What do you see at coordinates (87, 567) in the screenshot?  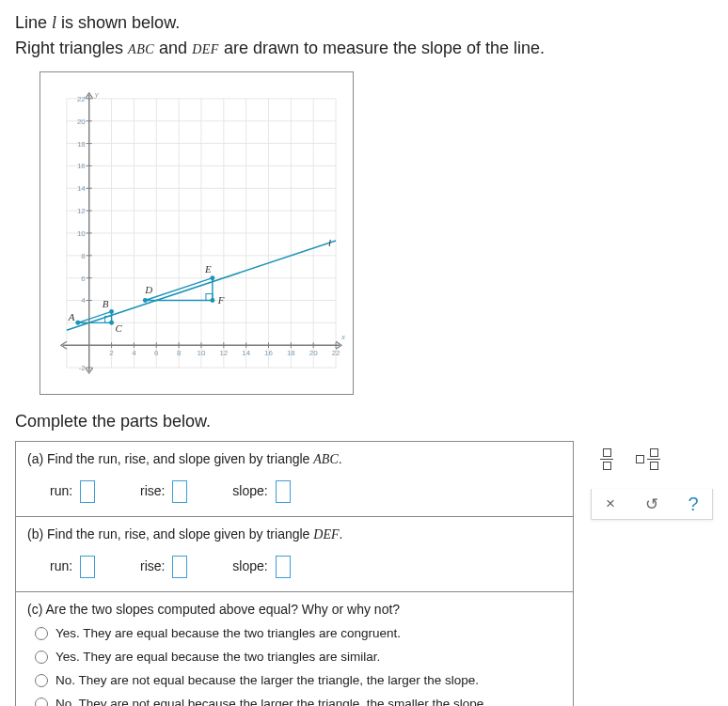 I see `run-input-b` at bounding box center [87, 567].